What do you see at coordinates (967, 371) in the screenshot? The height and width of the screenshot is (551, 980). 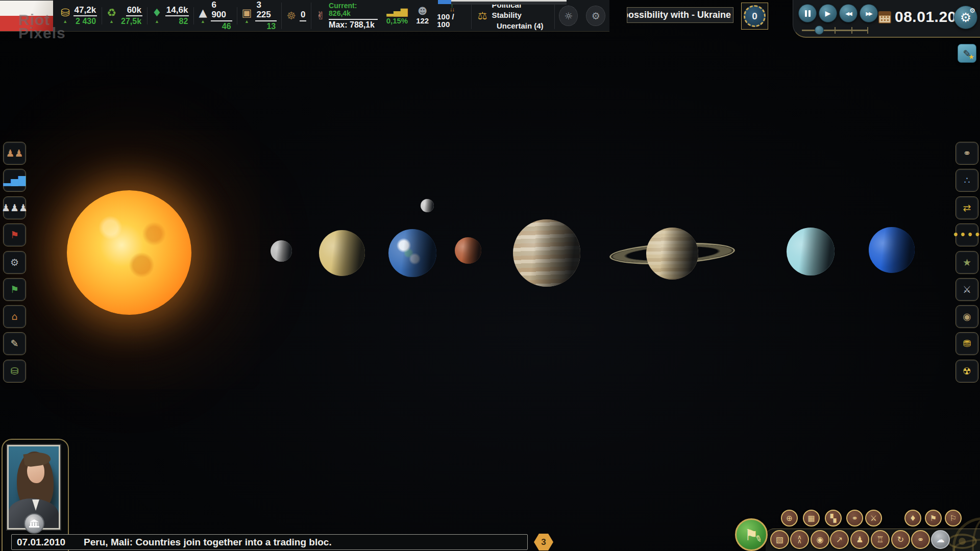 I see `sidebar-nuclear-button: ☢` at bounding box center [967, 371].